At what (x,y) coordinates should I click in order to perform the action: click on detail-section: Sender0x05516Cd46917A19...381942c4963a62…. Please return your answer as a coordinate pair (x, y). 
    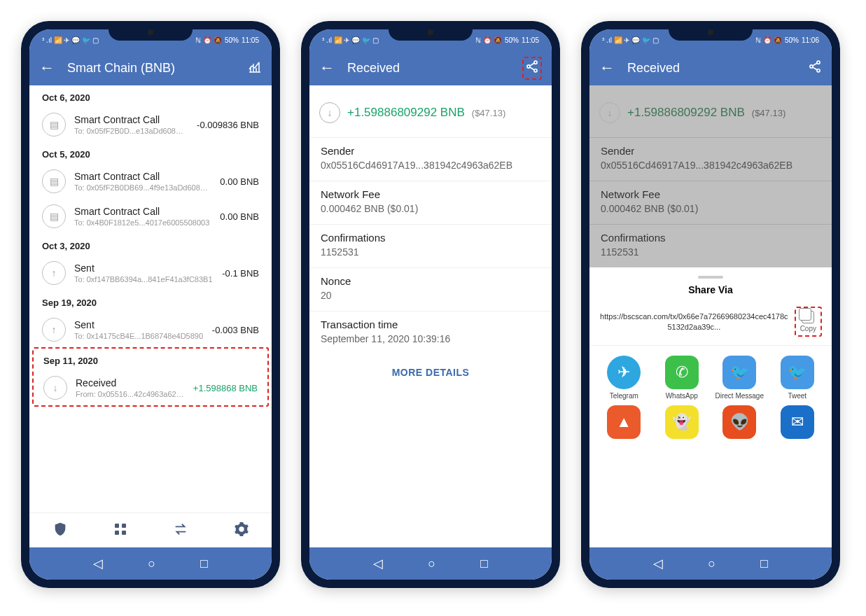
    Looking at the image, I should click on (431, 159).